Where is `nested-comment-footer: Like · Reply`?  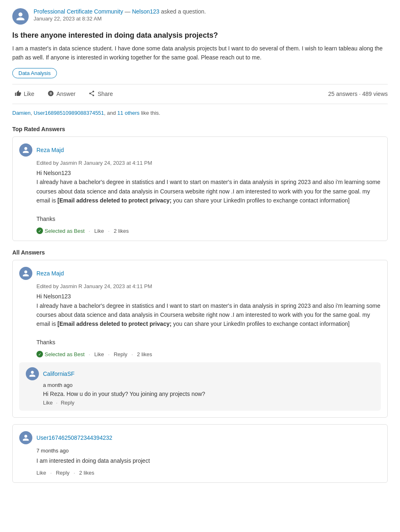
nested-comment-footer: Like · Reply is located at coordinates (209, 402).